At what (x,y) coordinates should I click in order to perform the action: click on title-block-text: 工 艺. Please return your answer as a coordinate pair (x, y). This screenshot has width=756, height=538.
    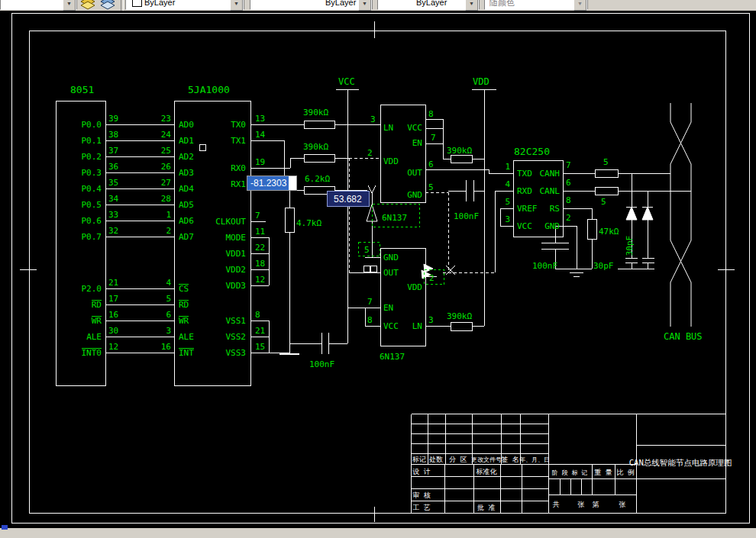
    Looking at the image, I should click on (422, 507).